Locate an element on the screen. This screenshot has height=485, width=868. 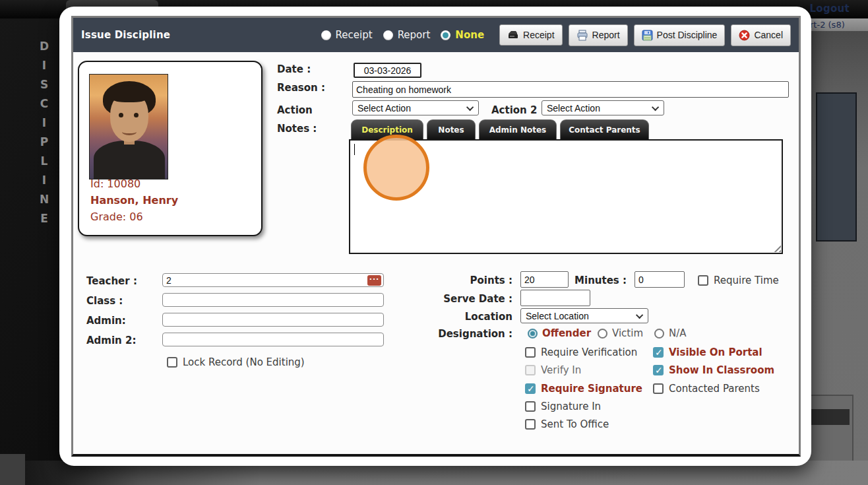
save-icon is located at coordinates (648, 36).